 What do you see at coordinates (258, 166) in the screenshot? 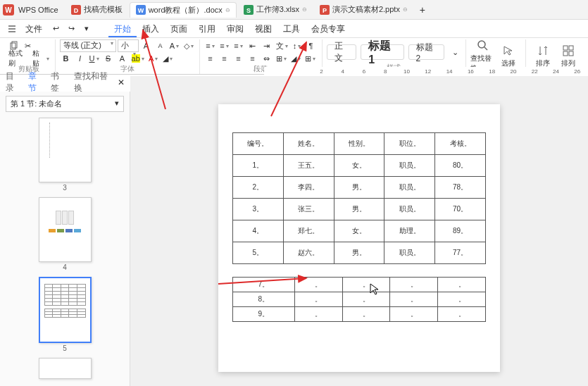
I see `table-cell: 1。` at bounding box center [258, 166].